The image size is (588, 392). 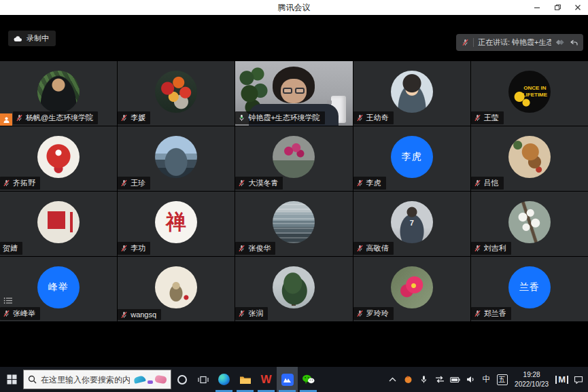 I want to click on task-view-icon, so click(x=203, y=380).